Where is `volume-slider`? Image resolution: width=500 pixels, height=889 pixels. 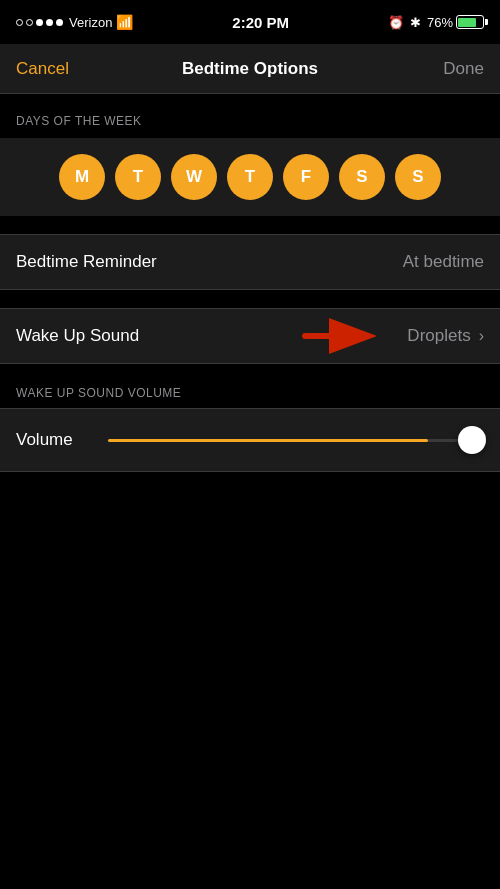
volume-slider is located at coordinates (296, 440).